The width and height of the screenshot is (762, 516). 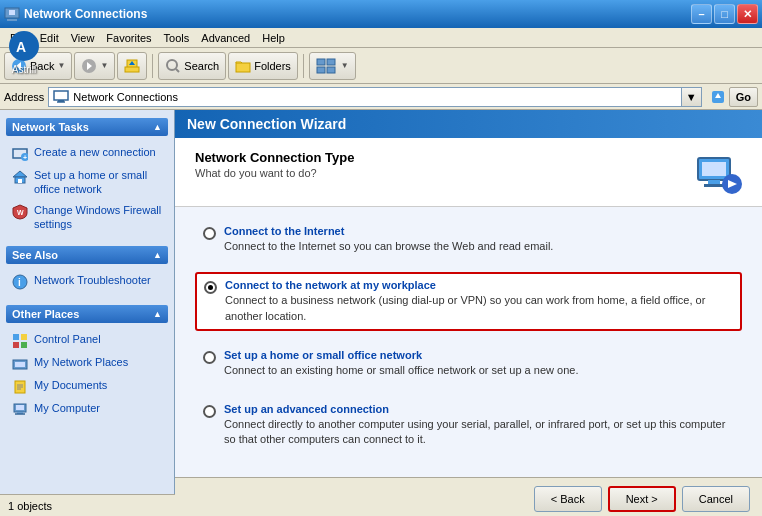 What do you see at coordinates (24, 52) in the screenshot?
I see `astrill-desktop-icon: A Astrill` at bounding box center [24, 52].